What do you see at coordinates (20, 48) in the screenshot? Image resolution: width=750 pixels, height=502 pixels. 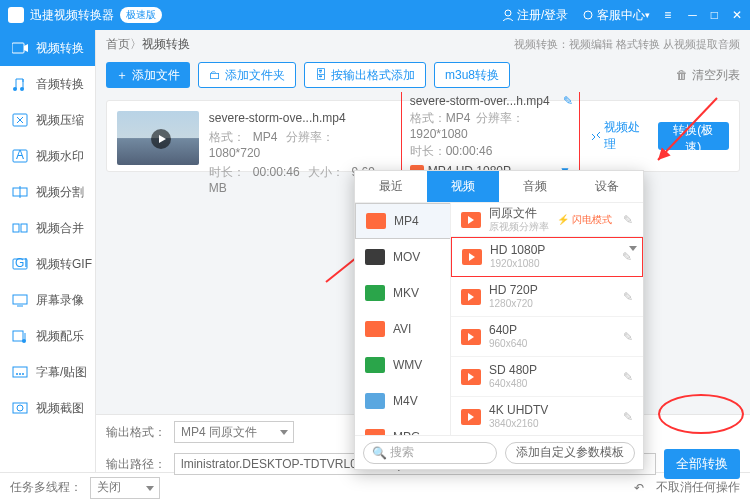 I see `video-icon` at bounding box center [20, 48].